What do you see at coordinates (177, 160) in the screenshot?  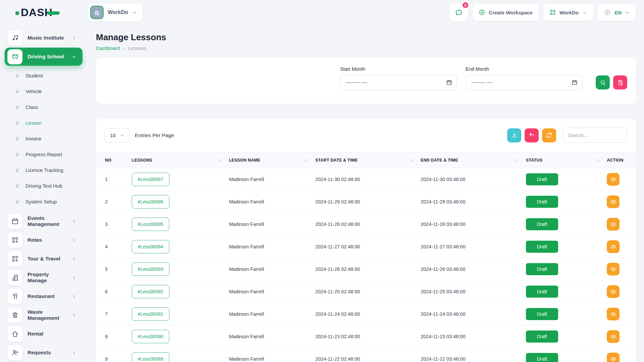 I see `column-header-lessons: LESSONS` at bounding box center [177, 160].